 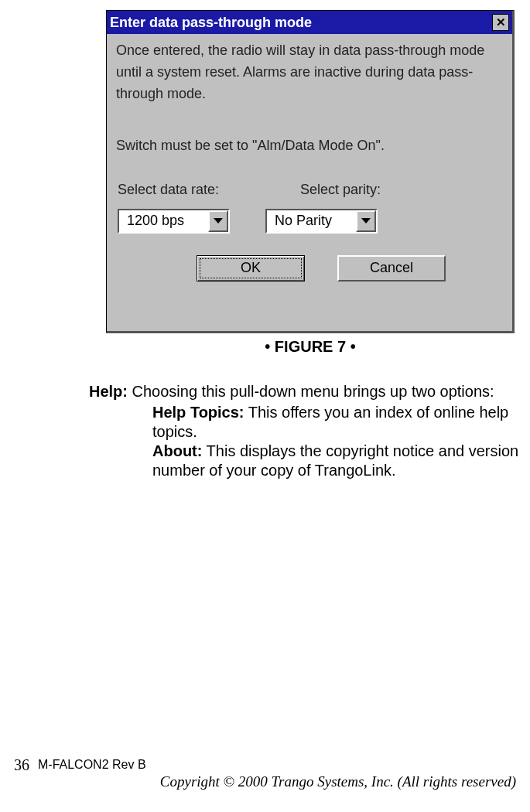 I want to click on ok-button: OK, so click(x=251, y=268).